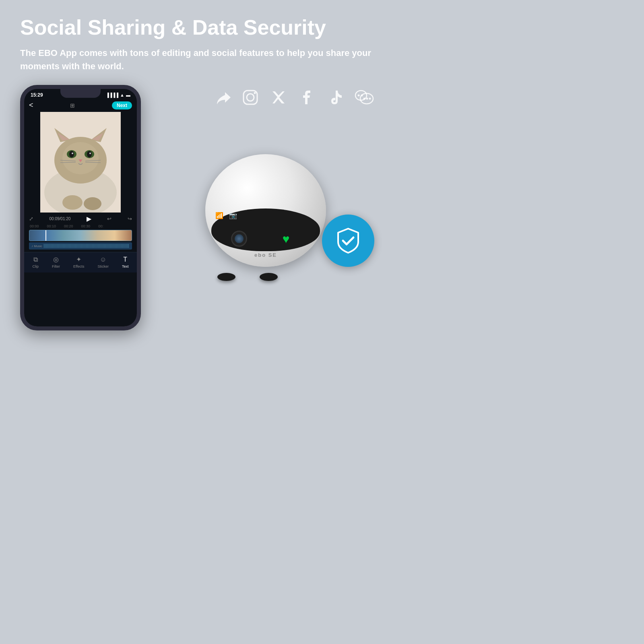  Describe the element at coordinates (68, 226) in the screenshot. I see `time-mark-2: 00:20` at that location.